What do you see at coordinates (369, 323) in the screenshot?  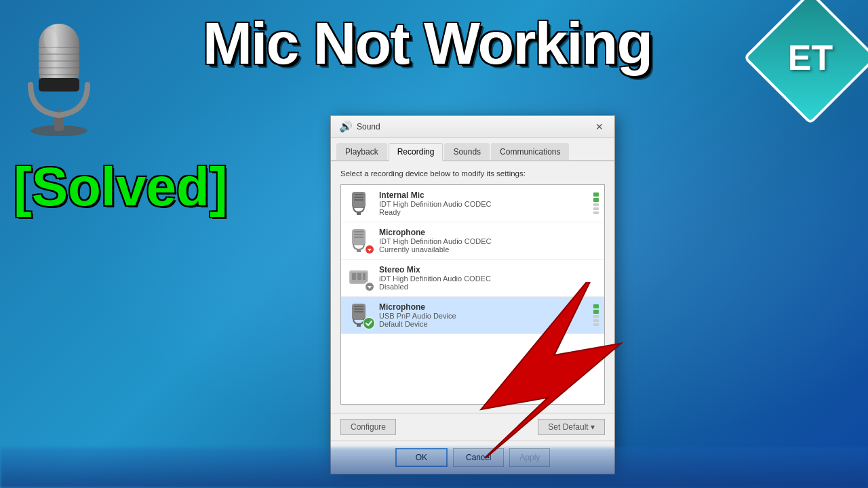 I see `badge-green-check` at bounding box center [369, 323].